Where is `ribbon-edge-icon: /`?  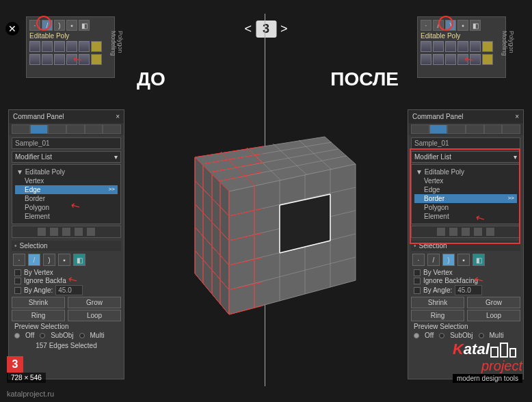
ribbon-edge-icon: / is located at coordinates (438, 25).